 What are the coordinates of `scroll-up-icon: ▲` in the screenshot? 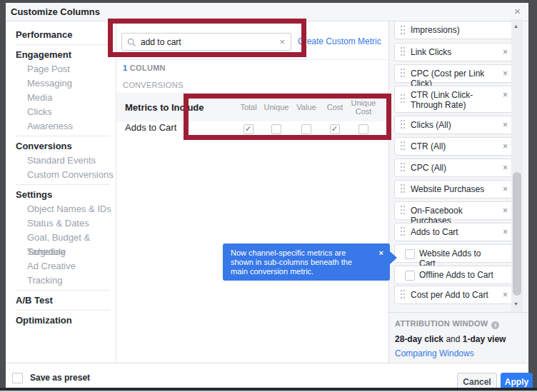 It's located at (517, 26).